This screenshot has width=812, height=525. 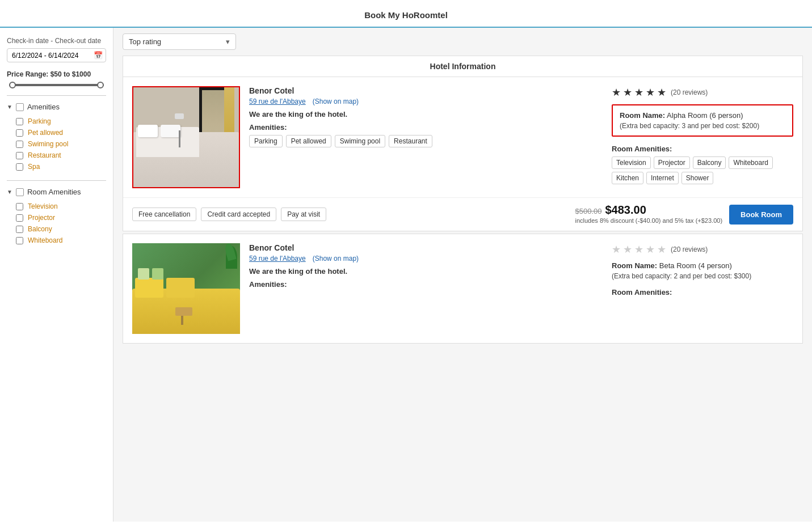 What do you see at coordinates (45, 240) in the screenshot?
I see `label-whiteboard: Whiteboard` at bounding box center [45, 240].